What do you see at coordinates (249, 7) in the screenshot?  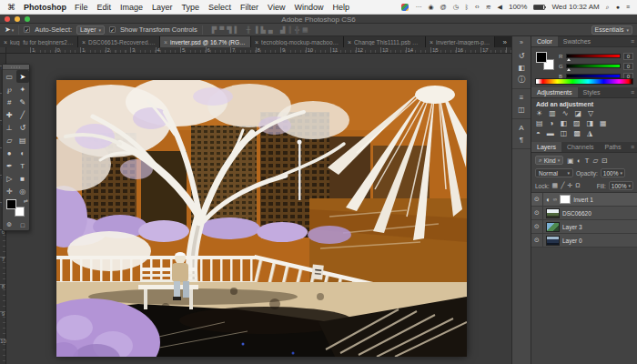 I see `menu-6: Filter` at bounding box center [249, 7].